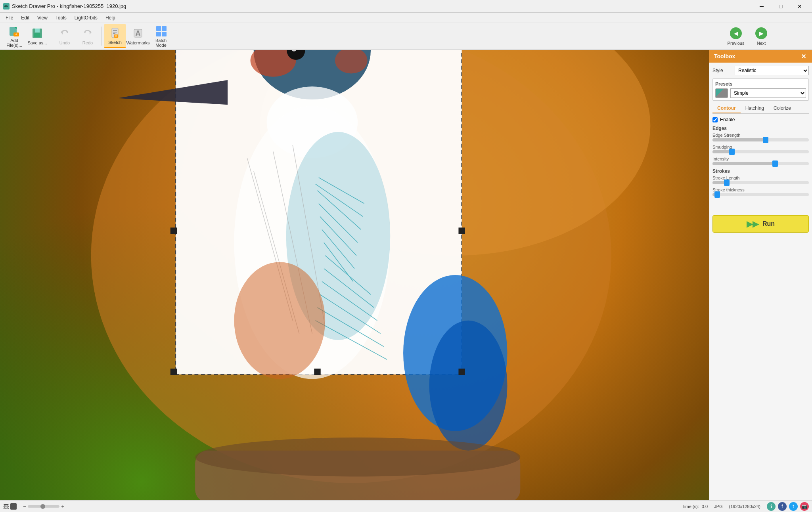 The image size is (812, 512). I want to click on smudging-label: Smudging, so click(760, 147).